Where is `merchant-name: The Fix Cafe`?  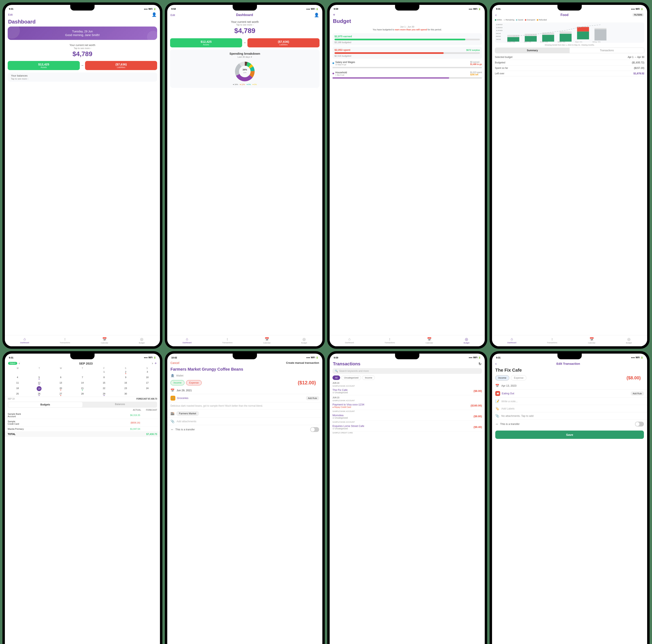
merchant-name: The Fix Cafe is located at coordinates (509, 370).